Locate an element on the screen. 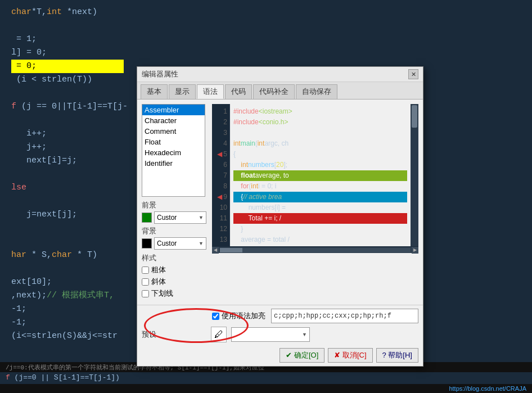 The height and width of the screenshot is (393, 532). preview-line-5: { is located at coordinates (321, 154).